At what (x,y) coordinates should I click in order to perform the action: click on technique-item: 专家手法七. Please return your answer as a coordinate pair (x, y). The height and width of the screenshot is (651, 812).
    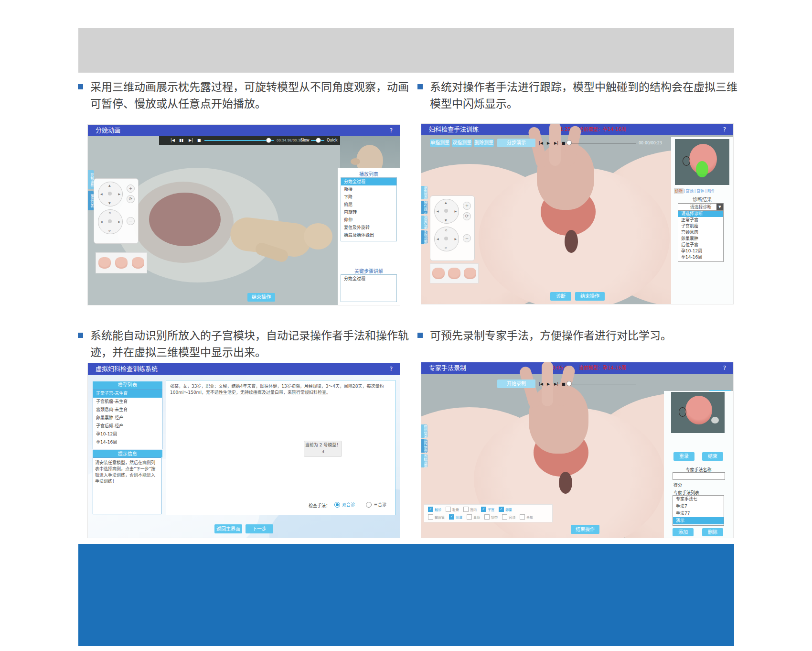
    Looking at the image, I should click on (698, 499).